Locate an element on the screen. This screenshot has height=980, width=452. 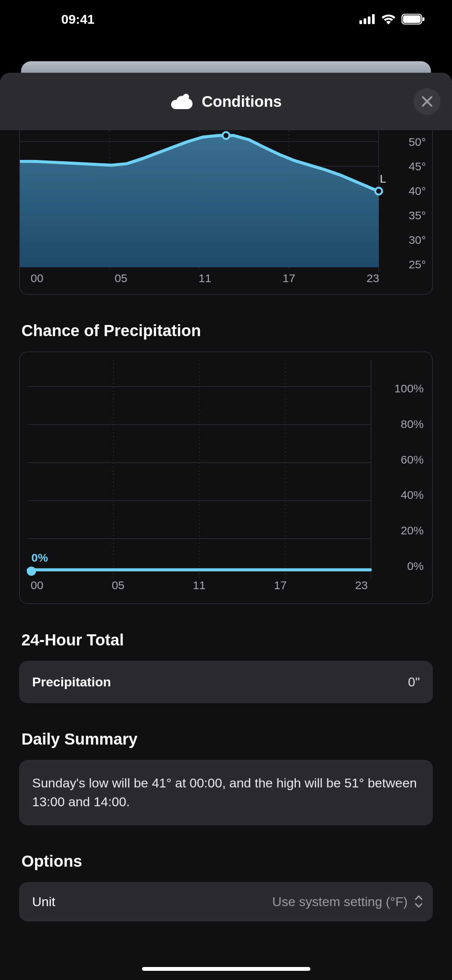
temperature-x-axis: 00 05 11 17 23 is located at coordinates (205, 281).